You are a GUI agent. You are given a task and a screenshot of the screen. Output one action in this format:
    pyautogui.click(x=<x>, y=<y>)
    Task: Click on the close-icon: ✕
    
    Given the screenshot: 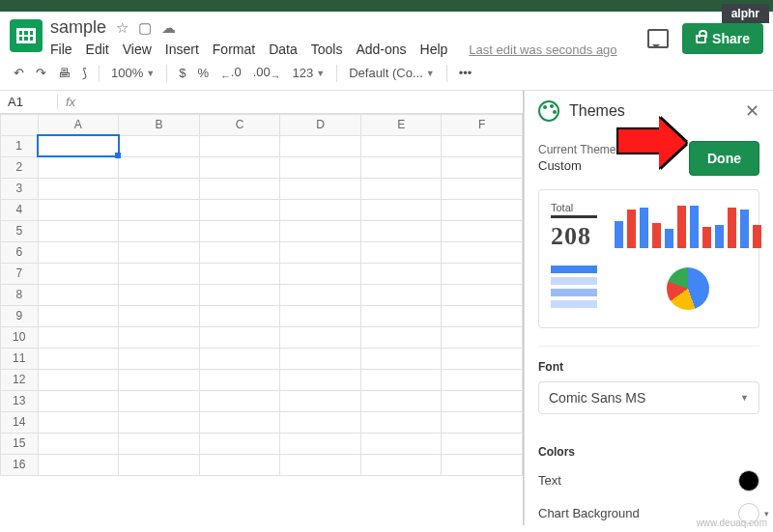 What is the action you would take?
    pyautogui.click(x=752, y=111)
    